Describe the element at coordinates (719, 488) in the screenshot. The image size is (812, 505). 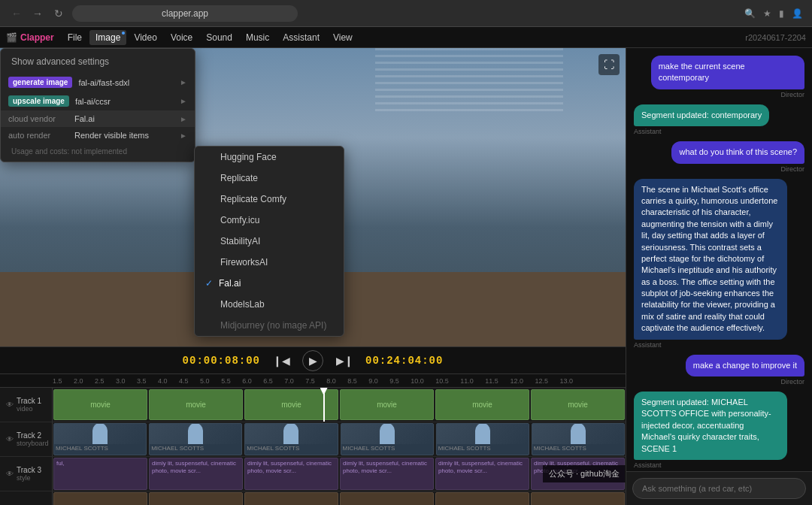
I see `chat-input` at that location.